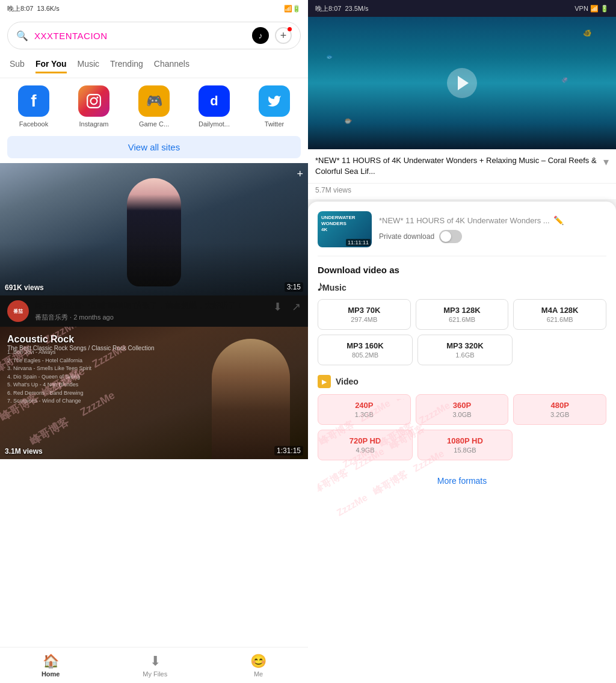  Describe the element at coordinates (365, 355) in the screenshot. I see `mp3-160k-size: 805.2MB` at that location.